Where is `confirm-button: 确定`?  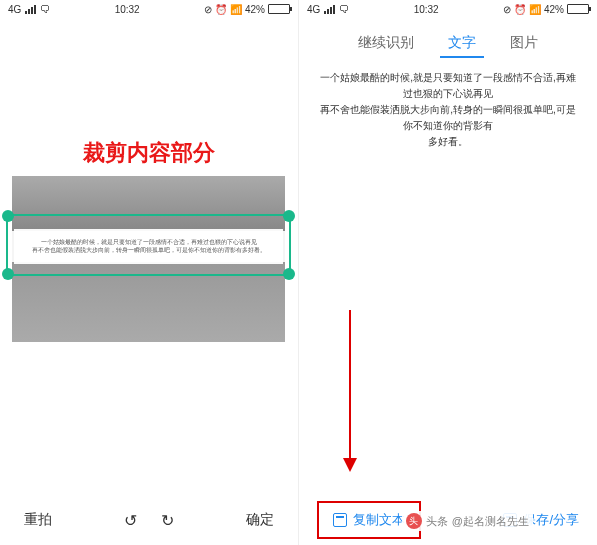
confirm-button: 确定 is located at coordinates (260, 520).